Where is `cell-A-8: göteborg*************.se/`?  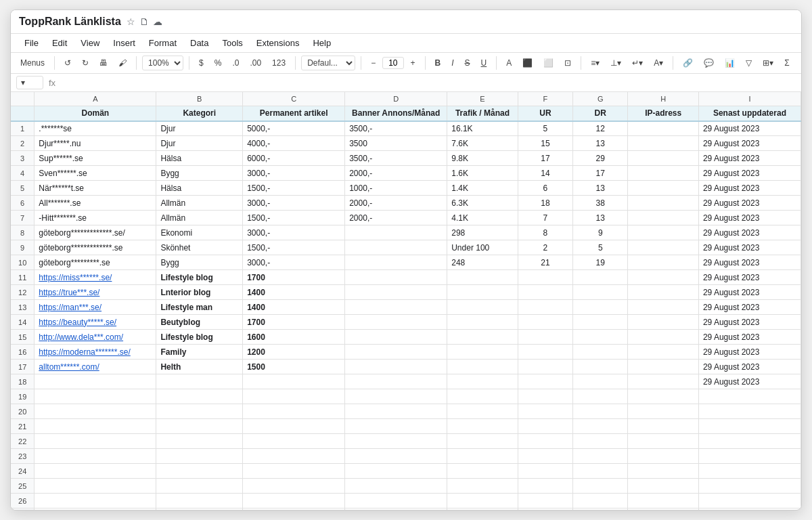 cell-A-8: göteborg*************.se/ is located at coordinates (95, 233).